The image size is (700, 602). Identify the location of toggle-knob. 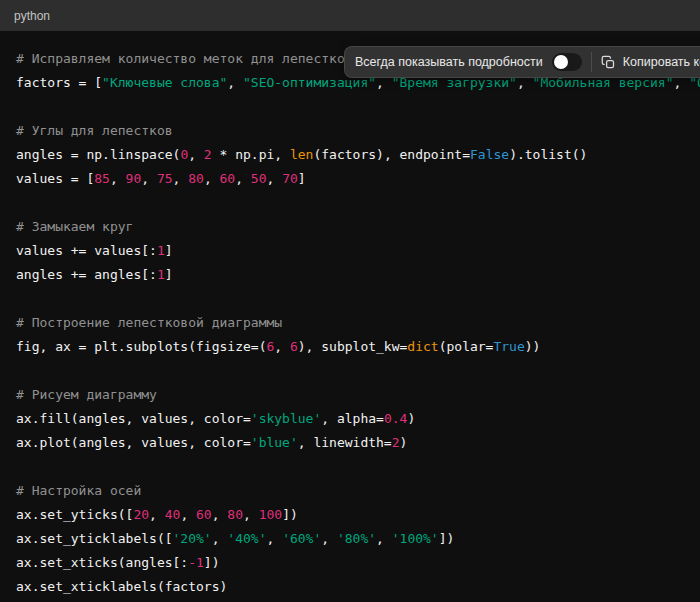
(561, 62).